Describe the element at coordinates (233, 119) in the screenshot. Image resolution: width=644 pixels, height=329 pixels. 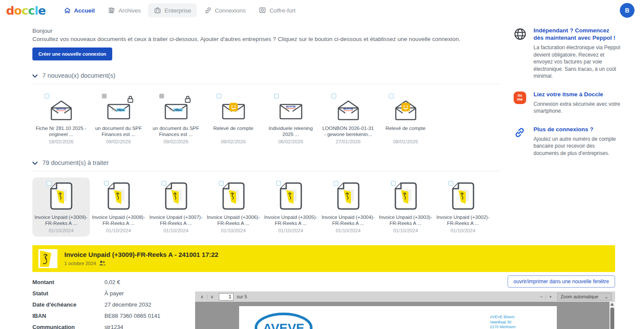
I see `document-card: Relevé de compte 08/02/2026` at that location.